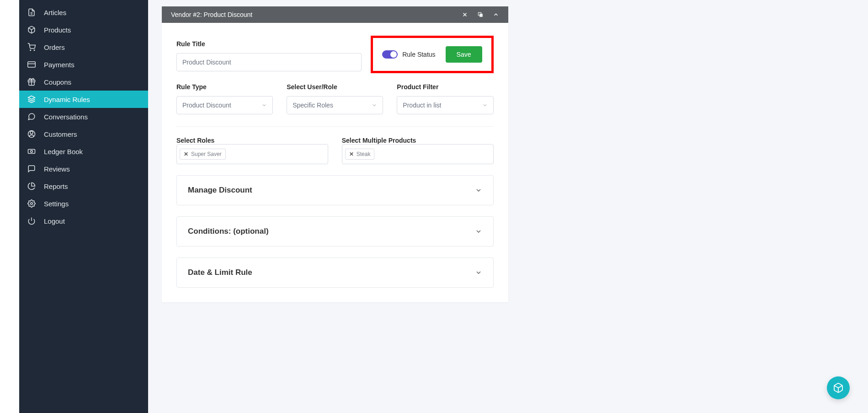  I want to click on credit-card-icon, so click(32, 64).